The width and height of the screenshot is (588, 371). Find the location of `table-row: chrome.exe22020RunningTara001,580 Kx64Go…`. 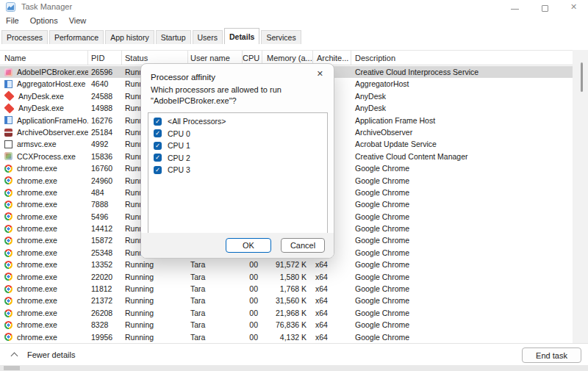

table-row: chrome.exe22020RunningTara001,580 Kx64Go… is located at coordinates (287, 277).